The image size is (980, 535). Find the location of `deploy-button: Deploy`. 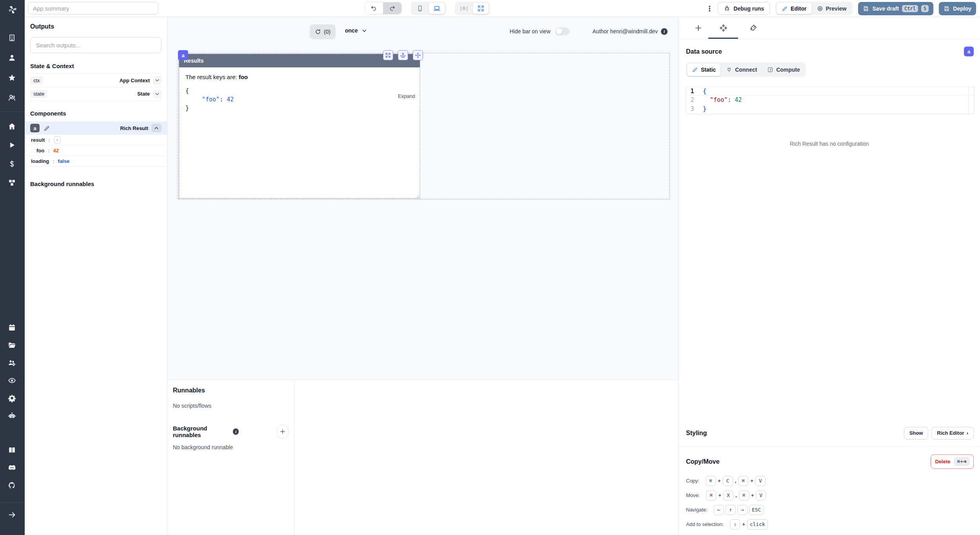

deploy-button: Deploy is located at coordinates (957, 9).